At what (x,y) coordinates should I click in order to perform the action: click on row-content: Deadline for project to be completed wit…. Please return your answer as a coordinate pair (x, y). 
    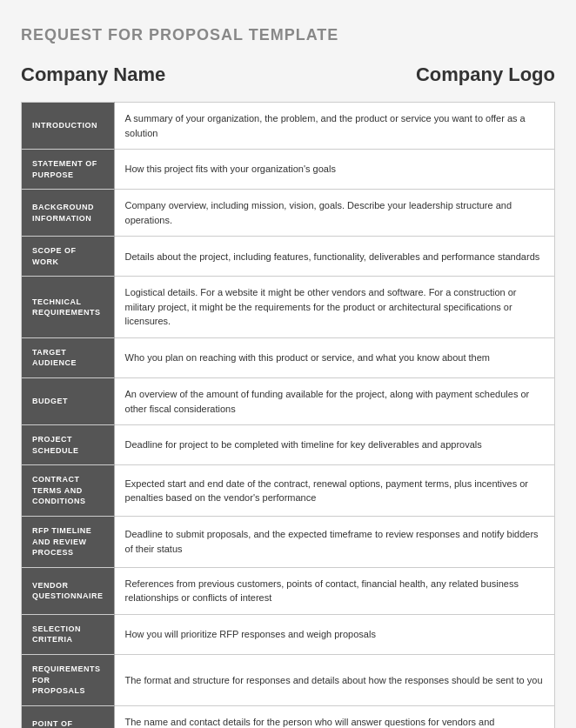
    Looking at the image, I should click on (334, 445).